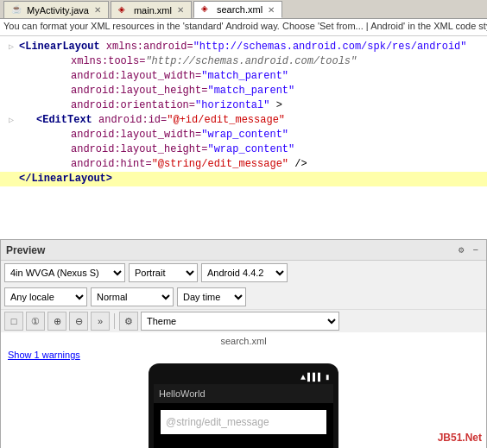  I want to click on code-line-6: ▷ <EditText android:id="@+id/edit_messag…, so click(244, 121).